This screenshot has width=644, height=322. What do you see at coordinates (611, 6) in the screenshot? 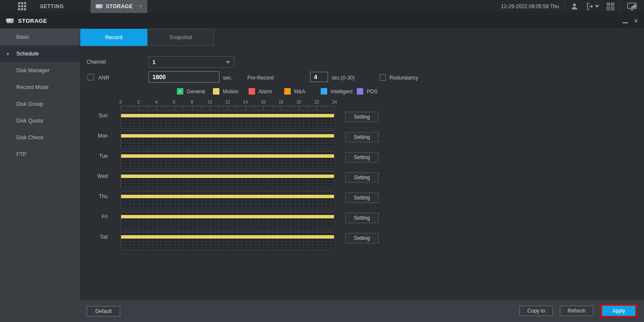
I see `qr-code-icon` at bounding box center [611, 6].